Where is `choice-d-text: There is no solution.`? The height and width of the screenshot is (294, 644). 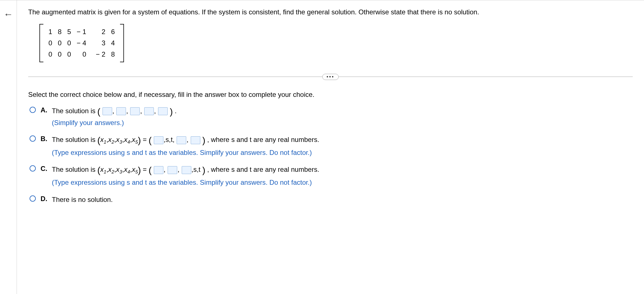 choice-d-text: There is no solution. is located at coordinates (82, 199).